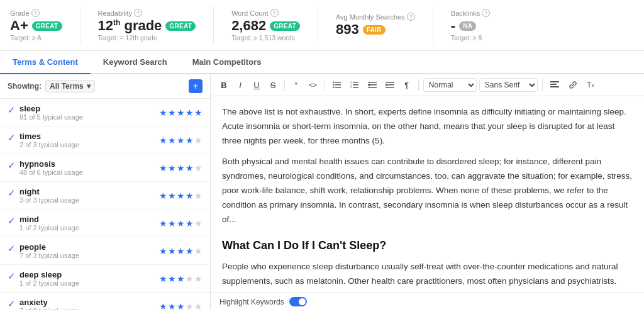 The height and width of the screenshot is (319, 644). Describe the element at coordinates (298, 302) in the screenshot. I see `highlight-toggle` at that location.